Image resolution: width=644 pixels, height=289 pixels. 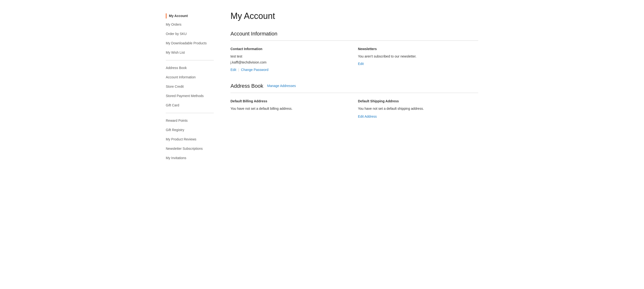 What do you see at coordinates (190, 43) in the screenshot?
I see `sidebar-item-my-downloadable-products: My Downloadable Products` at bounding box center [190, 43].